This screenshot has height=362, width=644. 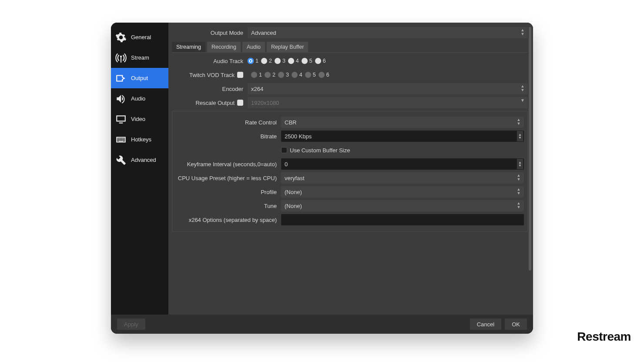 What do you see at coordinates (210, 103) in the screenshot?
I see `rescale-label-wrap: Rescale Output` at bounding box center [210, 103].